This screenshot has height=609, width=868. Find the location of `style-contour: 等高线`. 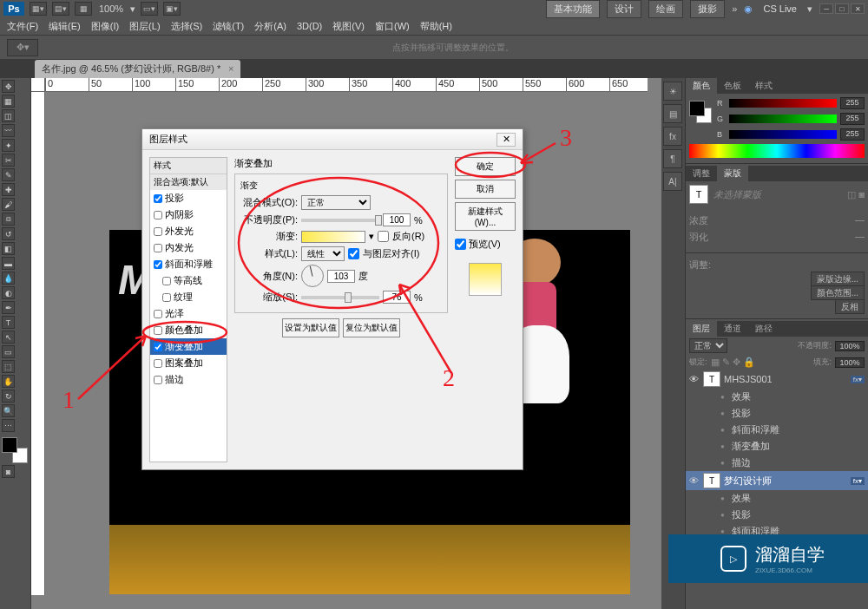

style-contour: 等高线 is located at coordinates (188, 281).